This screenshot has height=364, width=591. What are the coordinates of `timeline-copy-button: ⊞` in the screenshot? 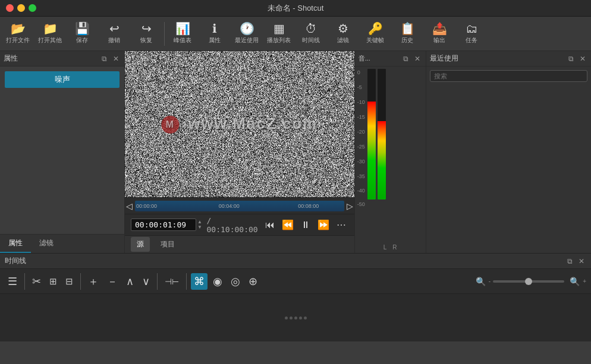 It's located at (54, 281).